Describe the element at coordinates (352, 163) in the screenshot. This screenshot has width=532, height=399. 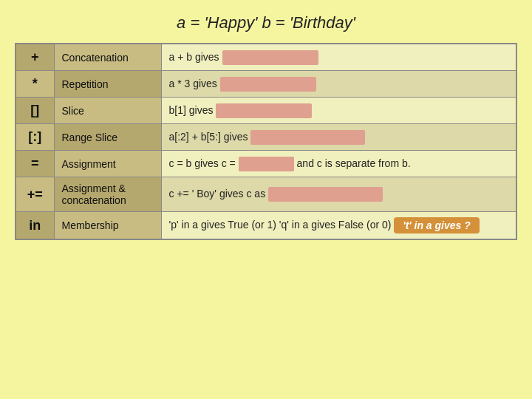
I see `desc-suffix: and c is separate from b.` at that location.